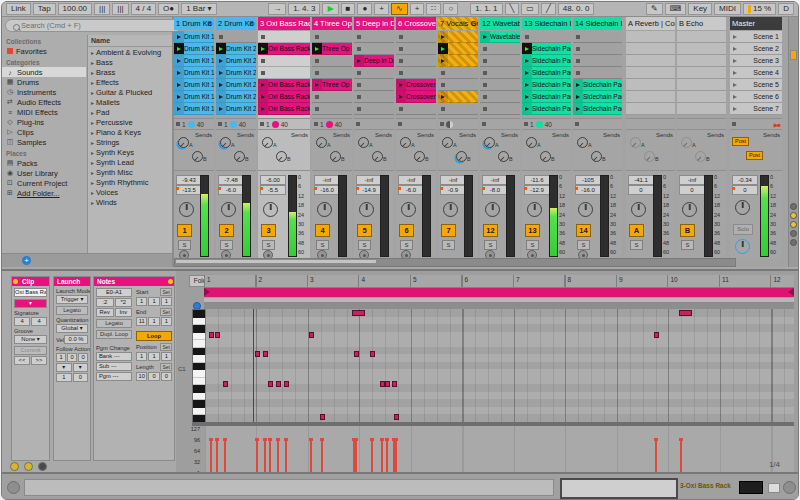  I want to click on length-sixteenths: 0, so click(166, 376).